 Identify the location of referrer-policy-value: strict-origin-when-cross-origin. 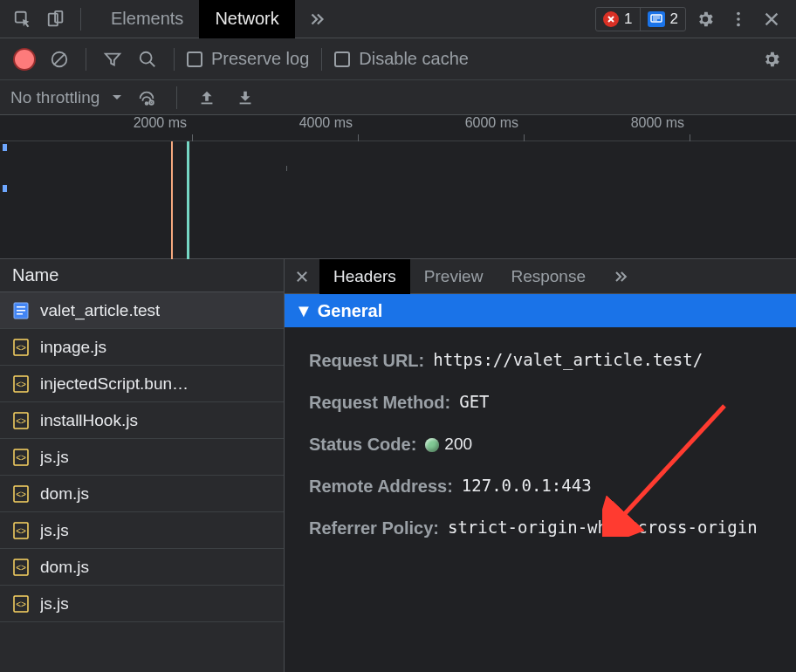
(602, 528).